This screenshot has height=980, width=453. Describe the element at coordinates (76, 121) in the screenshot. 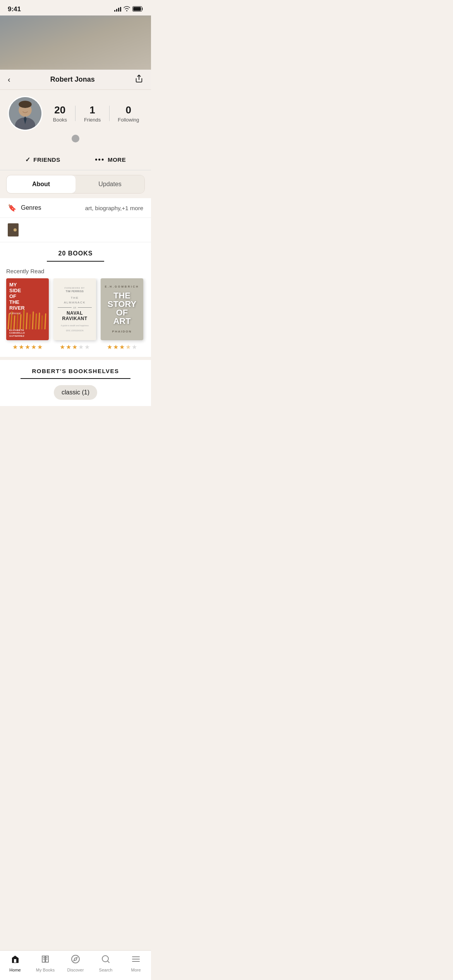

I see `profile-section: 20 Books 1 Friends 0 Following` at that location.